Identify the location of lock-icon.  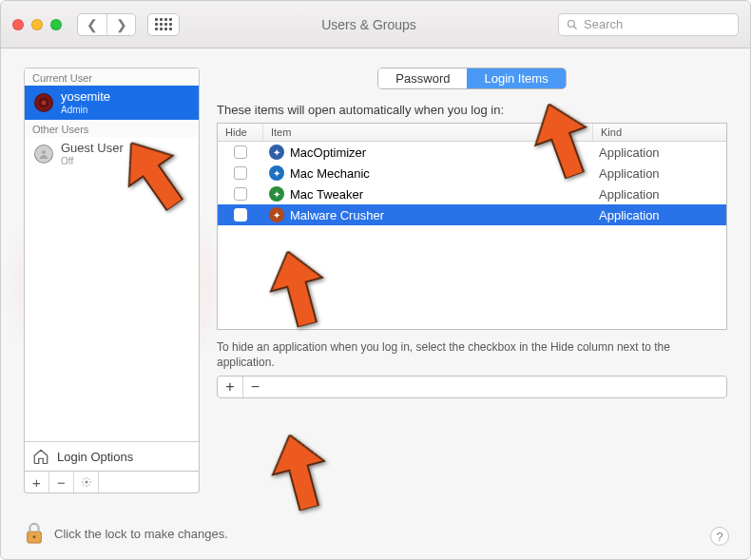
(34, 533).